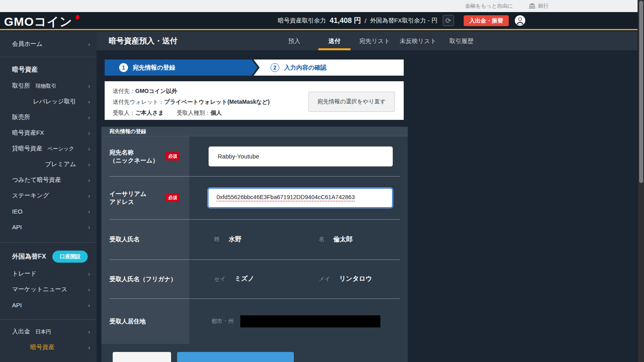 Image resolution: width=644 pixels, height=362 pixels. I want to click on recipient-kana-label: 受取人氏名（フリガナ）, so click(143, 279).